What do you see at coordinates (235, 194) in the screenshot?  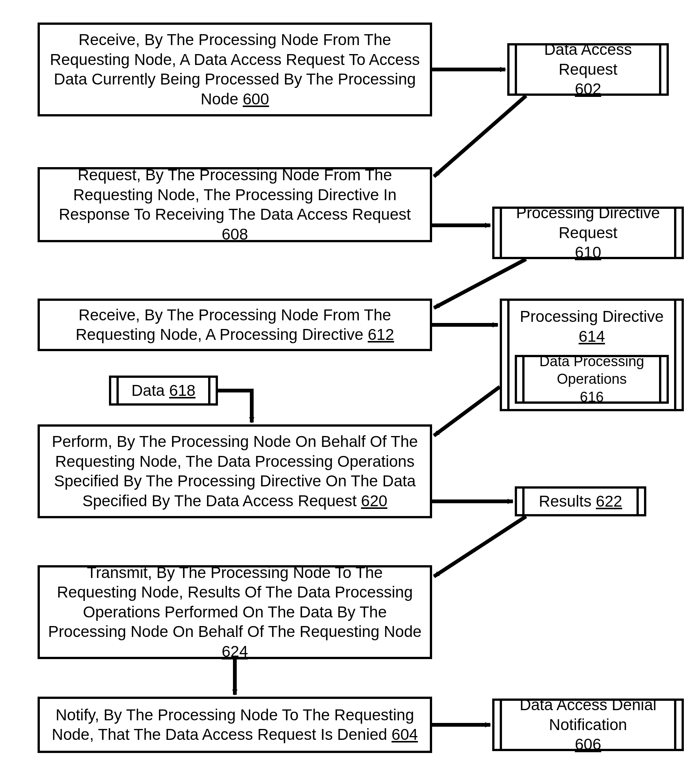 I see `step-608-text: Request, By The Processing Node From The…` at bounding box center [235, 194].